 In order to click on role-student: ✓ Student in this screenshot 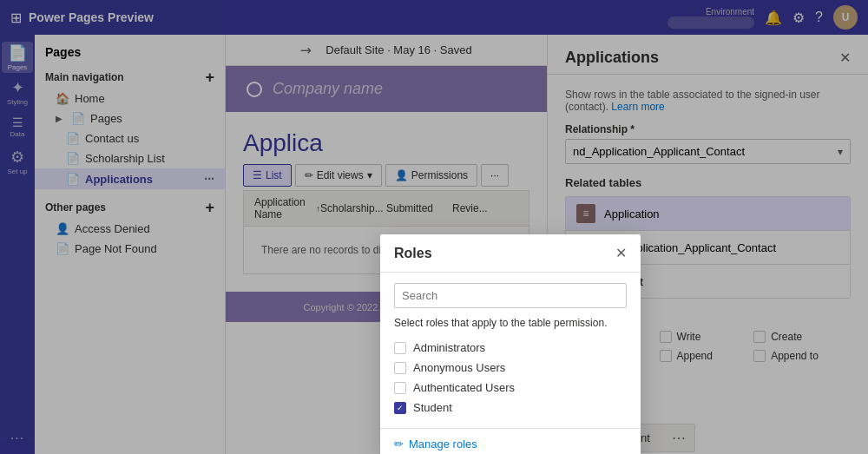, I will do `click(510, 408)`.